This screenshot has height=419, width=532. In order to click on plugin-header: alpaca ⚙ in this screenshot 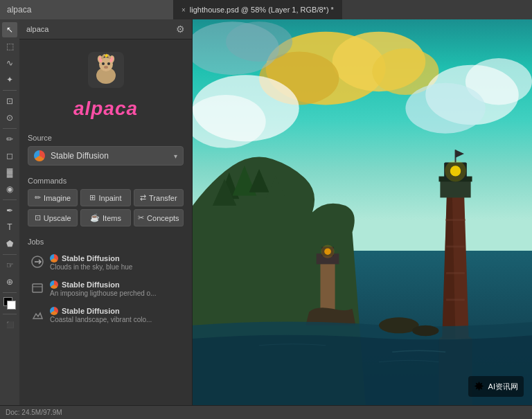, I will do `click(105, 29)`.